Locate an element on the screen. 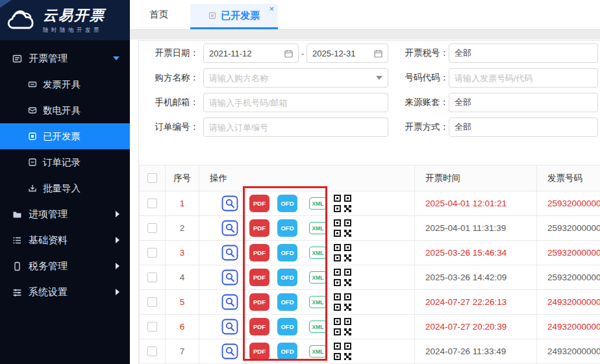 The height and width of the screenshot is (364, 600). number-code-input is located at coordinates (523, 78).